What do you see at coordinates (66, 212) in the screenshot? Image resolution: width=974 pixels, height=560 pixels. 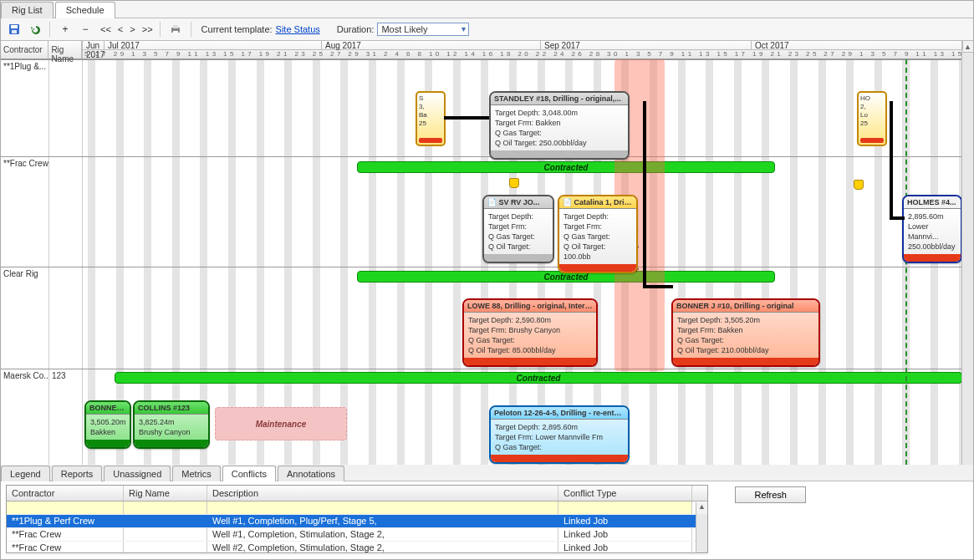 I see `rig-label` at bounding box center [66, 212].